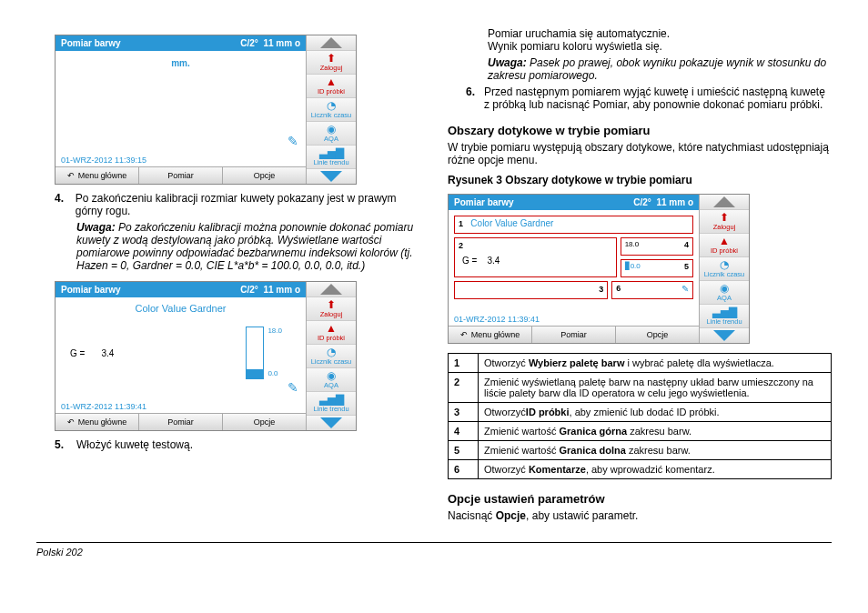 The height and width of the screenshot is (613, 868). What do you see at coordinates (331, 43) in the screenshot?
I see `arrow-up-icon` at bounding box center [331, 43].